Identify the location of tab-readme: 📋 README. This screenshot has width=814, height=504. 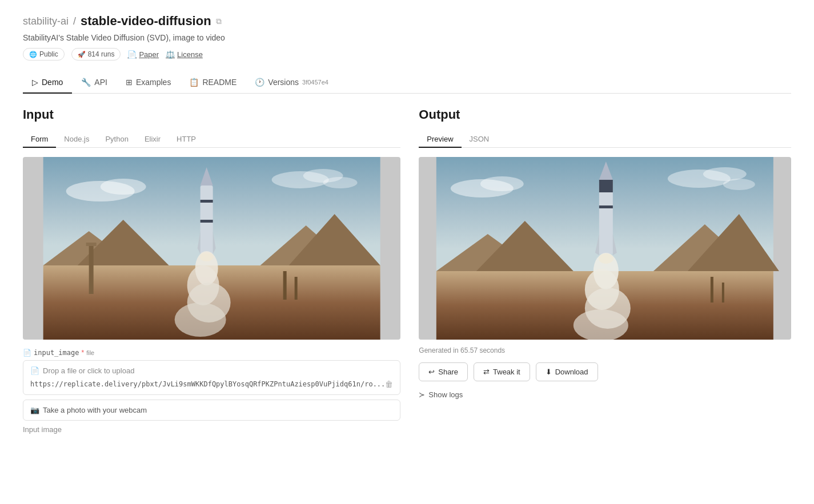
(212, 83).